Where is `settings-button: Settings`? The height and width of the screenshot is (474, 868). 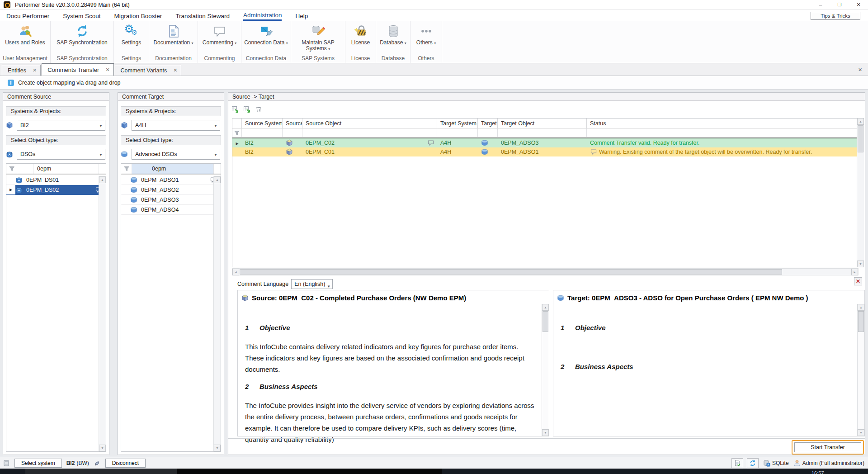
settings-button: Settings is located at coordinates (131, 38).